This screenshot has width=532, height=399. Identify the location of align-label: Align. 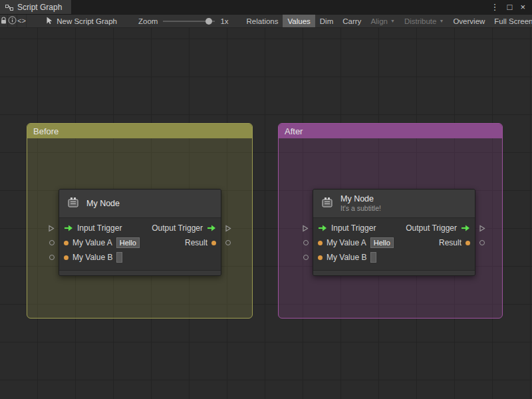
(379, 21).